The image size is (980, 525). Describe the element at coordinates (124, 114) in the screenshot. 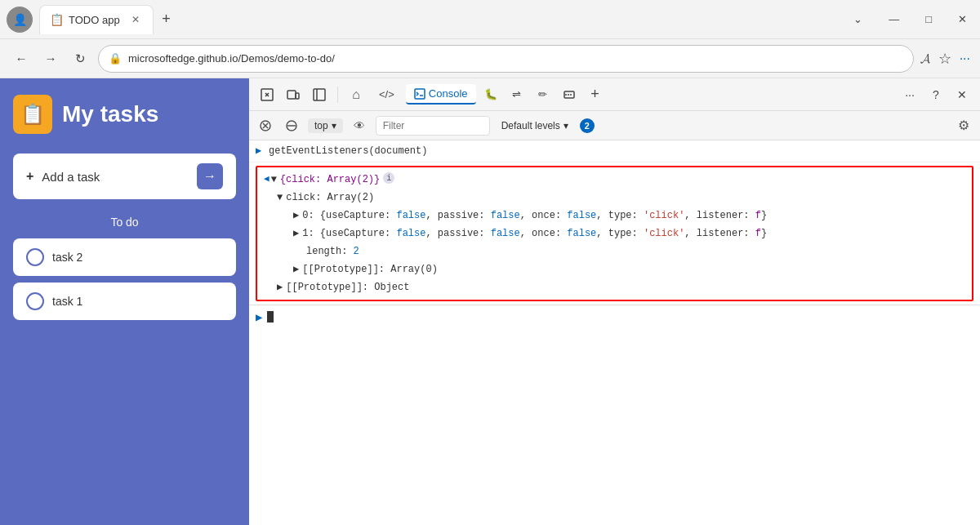

I see `todo-header: 📋 My tasks` at that location.